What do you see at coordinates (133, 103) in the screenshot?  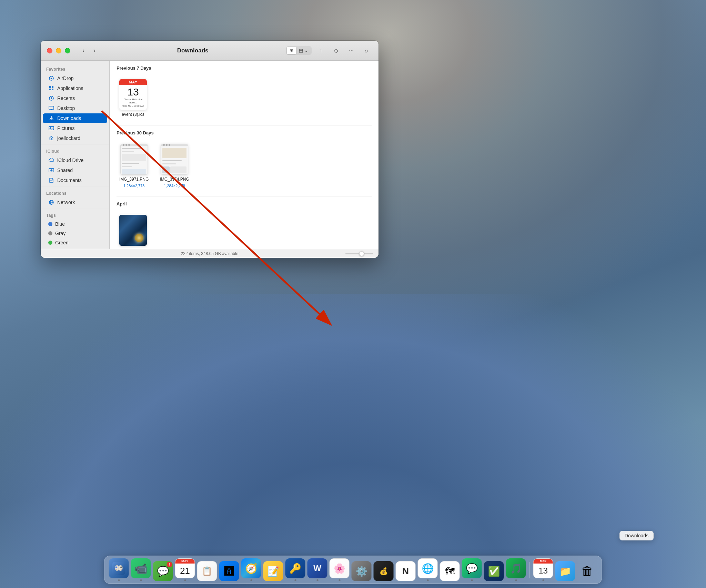 I see `cal-event: Classic Haircut at Build...9:30 AM - 10:…` at bounding box center [133, 103].